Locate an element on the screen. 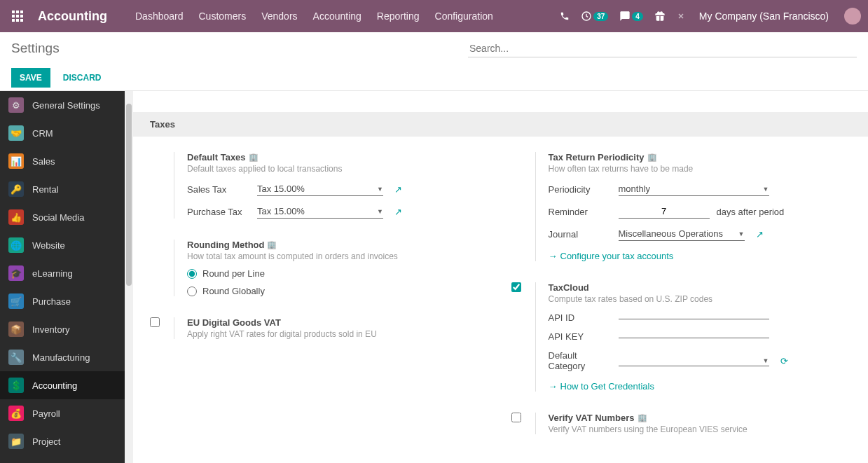 The width and height of the screenshot is (868, 463). setting-default-taxes: Default Taxes🏢 Default taxes applied to … is located at coordinates (320, 185).